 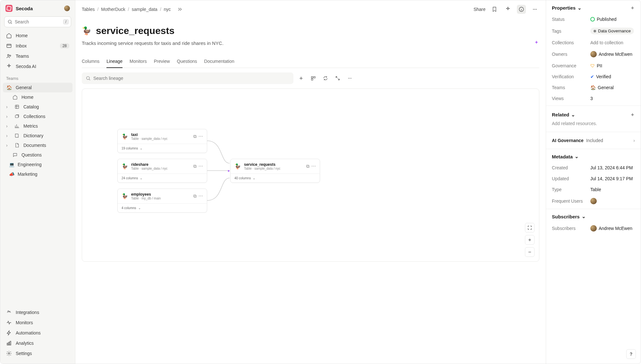 What do you see at coordinates (571, 77) in the screenshot?
I see `verification-label: Verification` at bounding box center [571, 77].